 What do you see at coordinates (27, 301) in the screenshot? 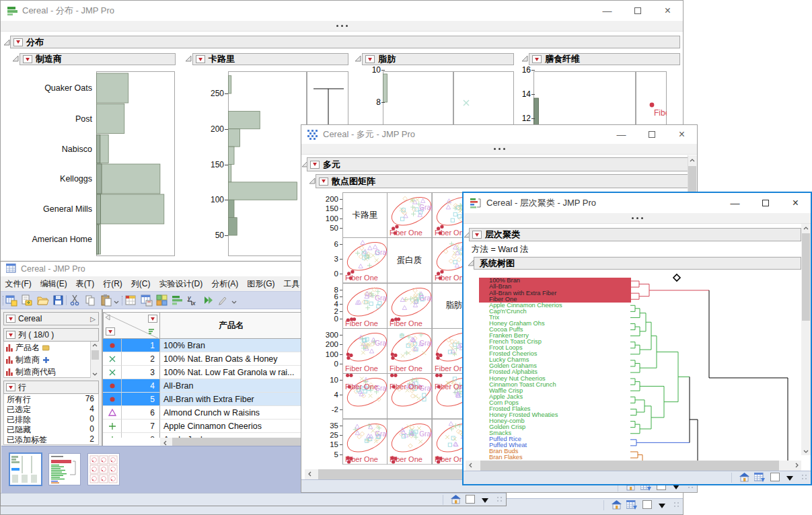
I see `open-journal-icon` at bounding box center [27, 301].